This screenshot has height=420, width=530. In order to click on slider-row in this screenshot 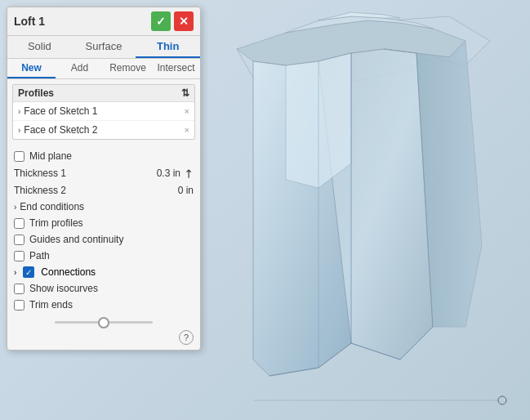, I will do `click(104, 324)`.